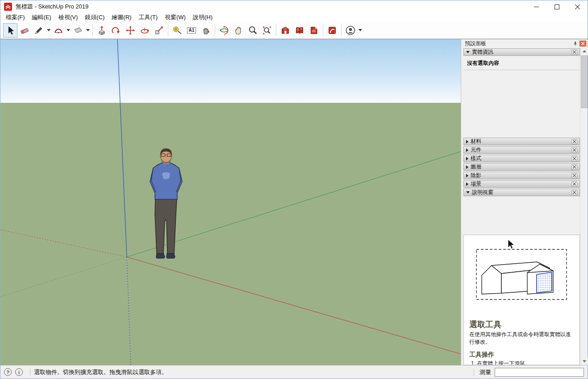  What do you see at coordinates (300, 30) in the screenshot?
I see `extension-warehouse-button` at bounding box center [300, 30].